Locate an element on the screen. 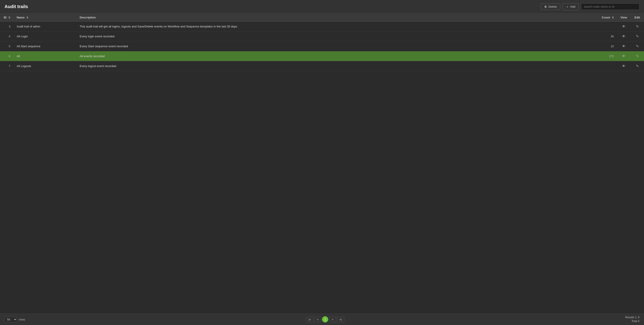  page-title: Audit trails is located at coordinates (16, 6).